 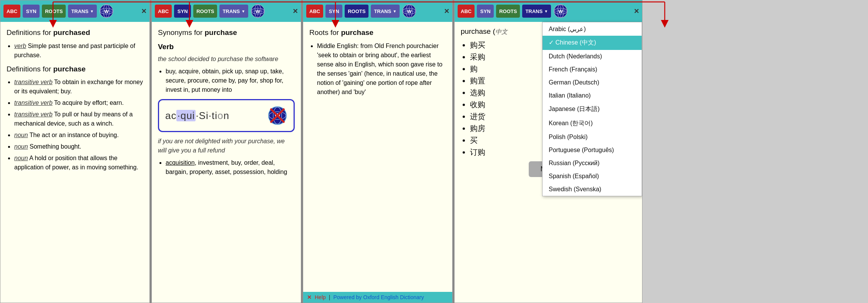 What do you see at coordinates (295, 11) in the screenshot?
I see `close-button-2: ×` at bounding box center [295, 11].